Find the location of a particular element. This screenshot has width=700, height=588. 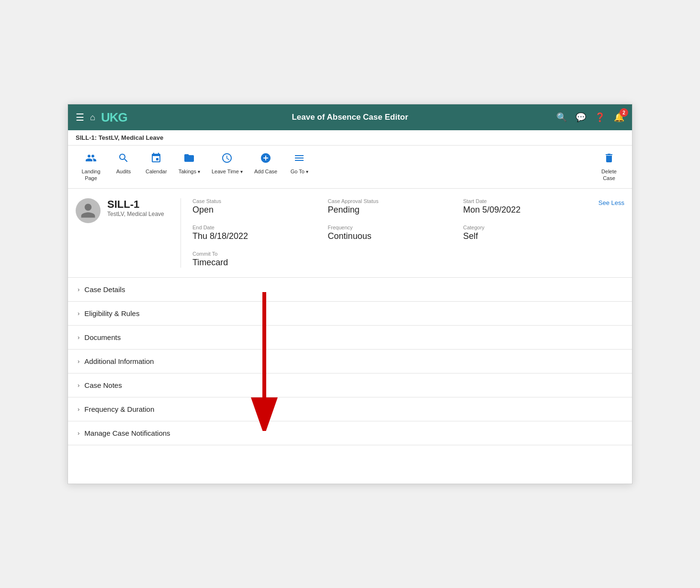

go-to-icon is located at coordinates (299, 159).